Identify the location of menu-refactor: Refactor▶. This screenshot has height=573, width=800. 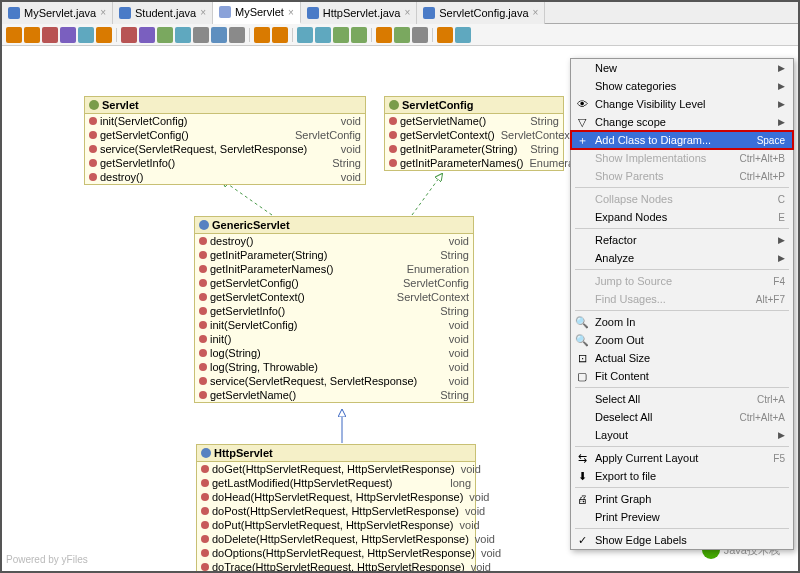
(682, 240).